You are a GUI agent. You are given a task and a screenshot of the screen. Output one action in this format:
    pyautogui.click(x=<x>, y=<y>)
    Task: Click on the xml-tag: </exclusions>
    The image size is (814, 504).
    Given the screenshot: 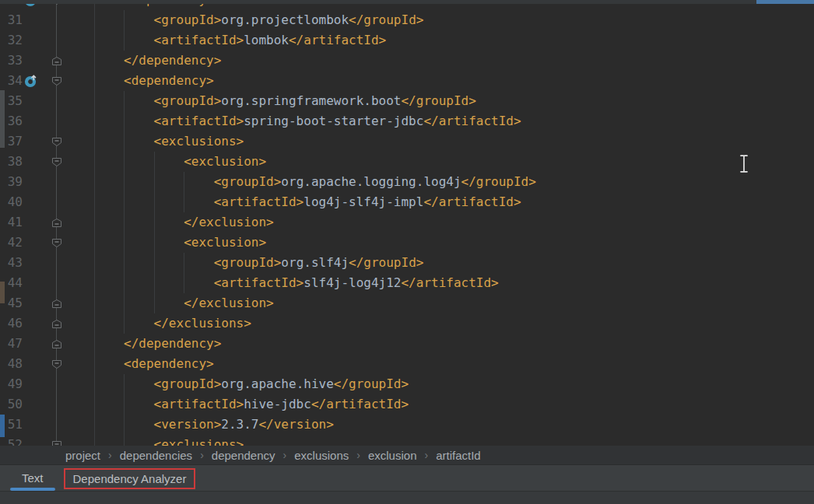 What is the action you would take?
    pyautogui.click(x=202, y=324)
    